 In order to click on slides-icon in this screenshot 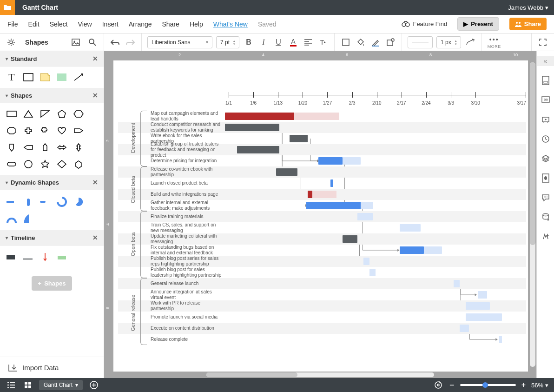, I will do `click(546, 120)`.